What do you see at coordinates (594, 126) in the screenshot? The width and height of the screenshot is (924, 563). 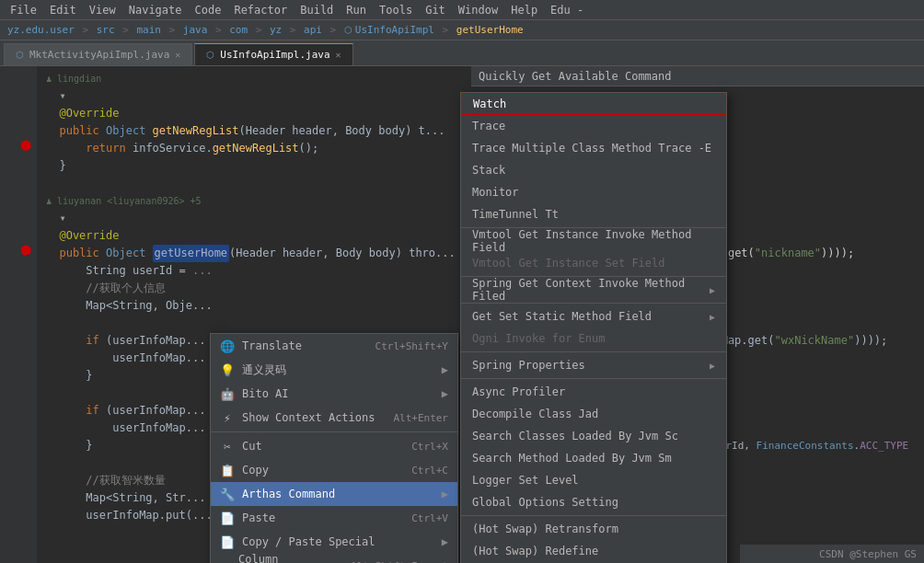 I see `submenu-trace: Trace` at bounding box center [594, 126].